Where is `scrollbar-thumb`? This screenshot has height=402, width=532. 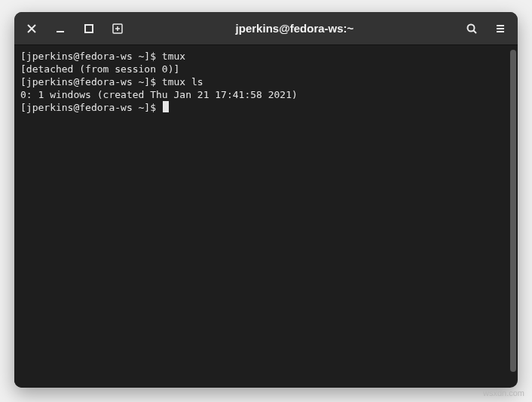 scrollbar-thumb is located at coordinates (513, 211).